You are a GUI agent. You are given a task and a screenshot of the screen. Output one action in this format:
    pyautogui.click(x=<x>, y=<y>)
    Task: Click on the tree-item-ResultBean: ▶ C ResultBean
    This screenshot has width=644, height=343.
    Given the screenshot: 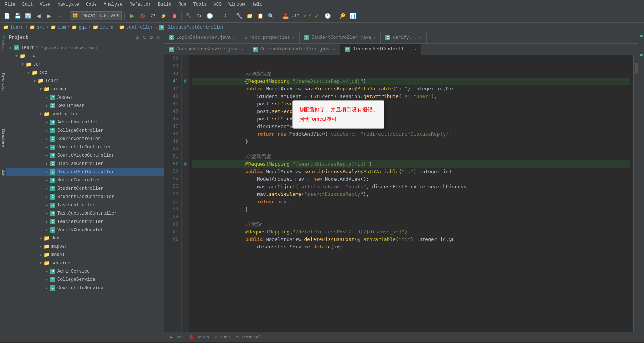 What is the action you would take?
    pyautogui.click(x=85, y=106)
    